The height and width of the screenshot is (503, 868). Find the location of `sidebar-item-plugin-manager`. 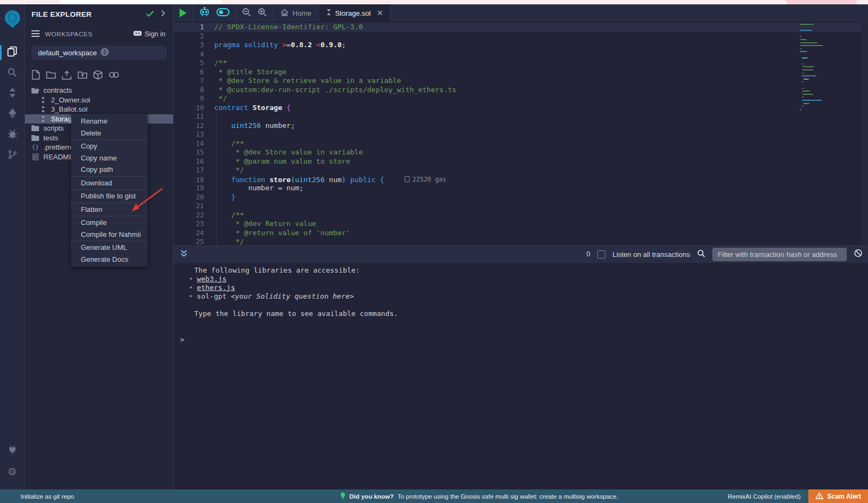

sidebar-item-plugin-manager is located at coordinates (12, 451).